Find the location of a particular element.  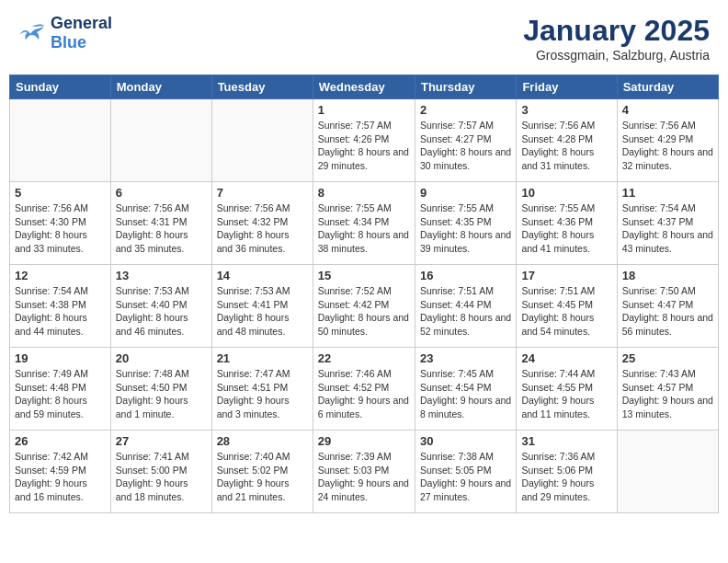

day-info: Sunrise: 7:49 AM Sunset: 4:48 PM Dayligh… is located at coordinates (61, 394).